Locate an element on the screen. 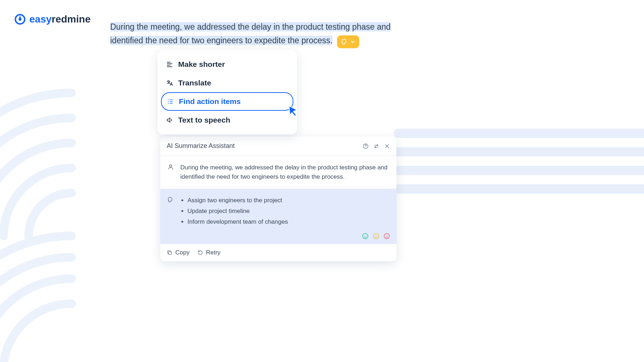 This screenshot has height=362, width=644. menu-label: Translate is located at coordinates (195, 83).